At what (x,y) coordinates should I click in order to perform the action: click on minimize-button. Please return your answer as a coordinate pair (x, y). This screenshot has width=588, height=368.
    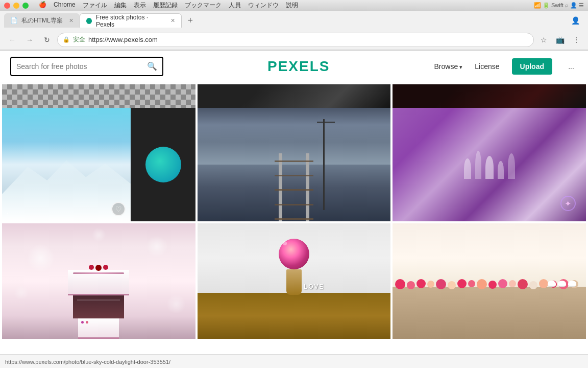
    Looking at the image, I should click on (16, 6).